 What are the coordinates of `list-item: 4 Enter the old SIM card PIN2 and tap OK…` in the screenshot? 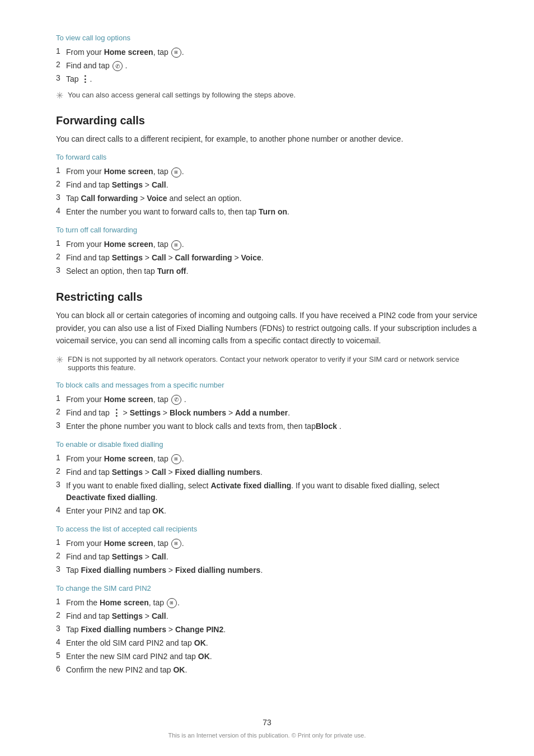 It's located at (267, 643).